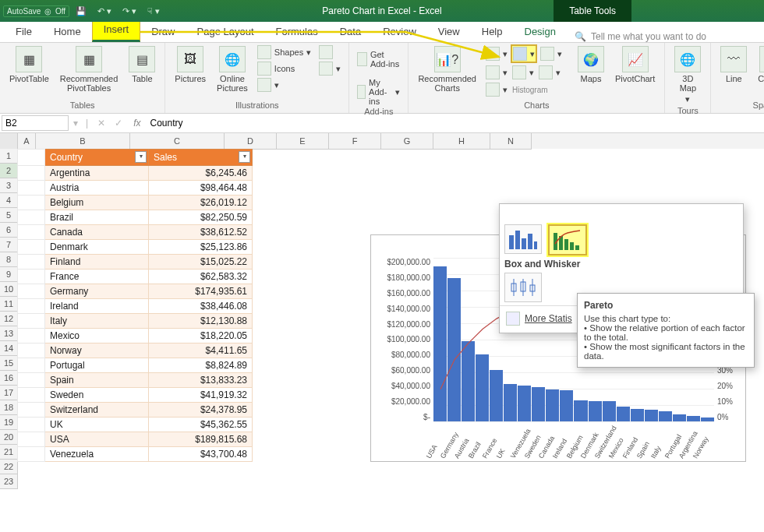  Describe the element at coordinates (201, 188) in the screenshot. I see `table-cell: $98,464.48` at that location.